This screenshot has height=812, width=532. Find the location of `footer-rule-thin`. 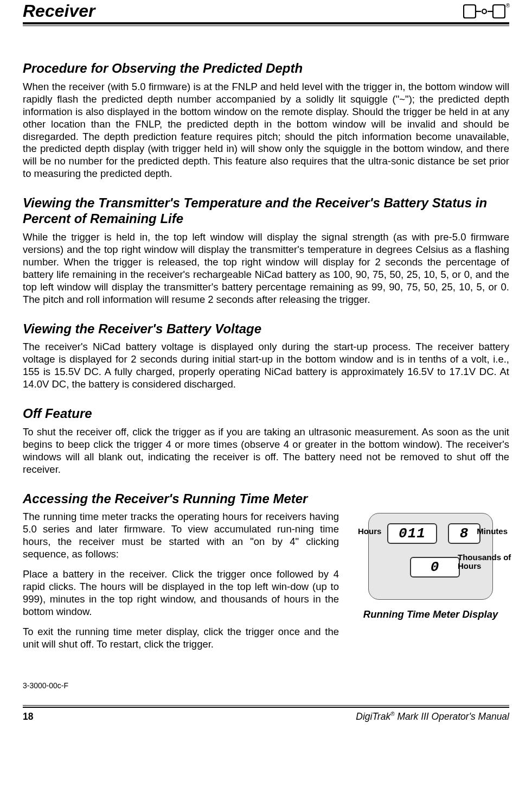

footer-rule-thin is located at coordinates (266, 706).